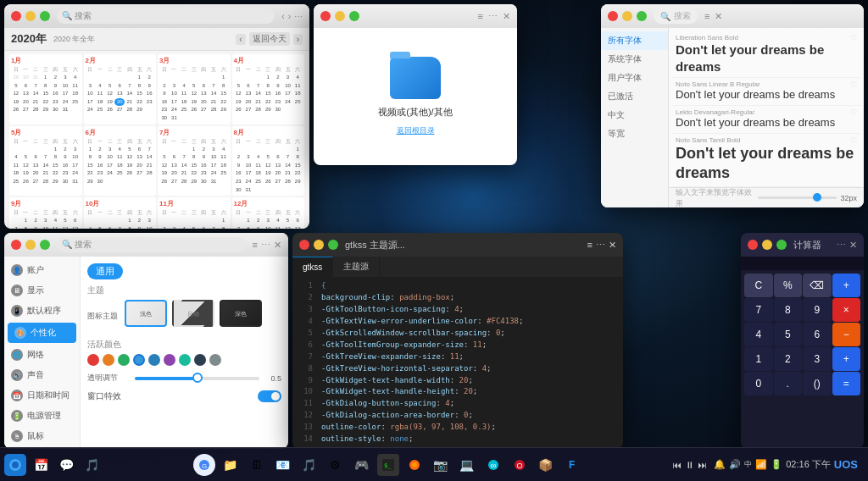 The image size is (868, 481). What do you see at coordinates (720, 464) in the screenshot?
I see `notification-icon: 🔔` at bounding box center [720, 464].